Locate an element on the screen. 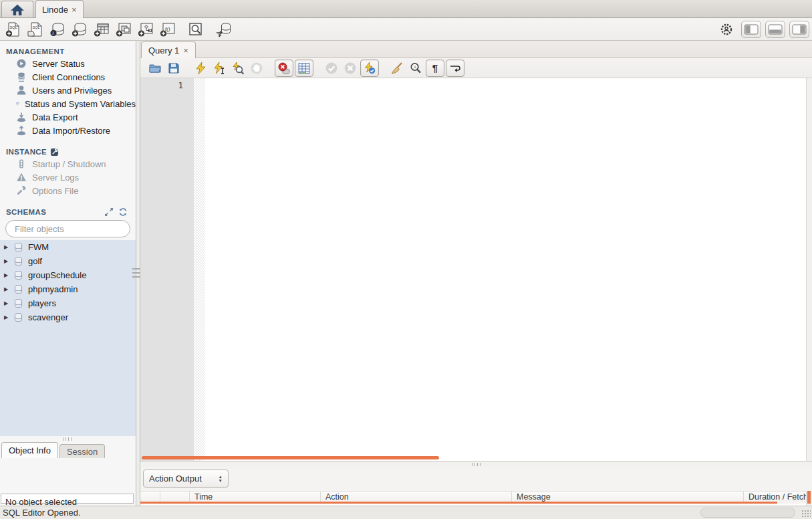 Image resolution: width=812 pixels, height=519 pixels. schema-item-phpmyadmin: ▶ phpmyadmin is located at coordinates (68, 289).